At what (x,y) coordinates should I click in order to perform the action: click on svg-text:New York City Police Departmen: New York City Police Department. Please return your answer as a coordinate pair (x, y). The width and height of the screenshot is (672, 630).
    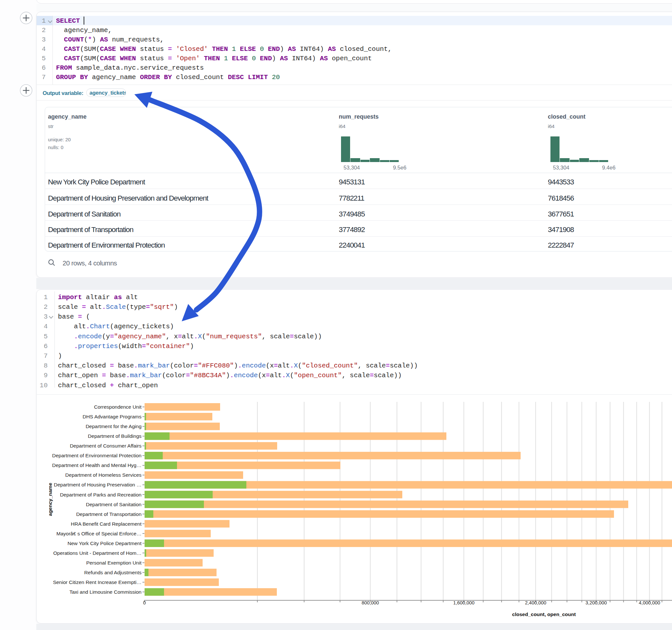
    Looking at the image, I should click on (104, 543).